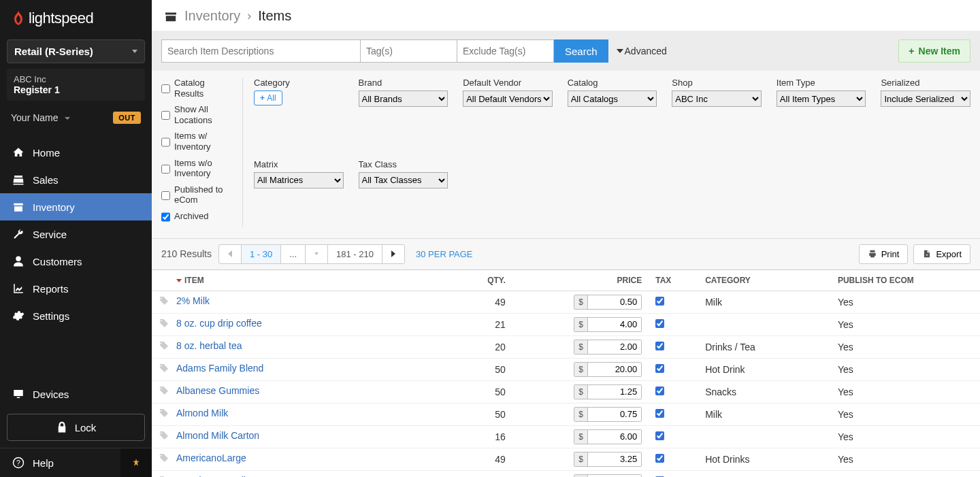 The image size is (980, 477). I want to click on col-category: CATEGORY, so click(765, 280).